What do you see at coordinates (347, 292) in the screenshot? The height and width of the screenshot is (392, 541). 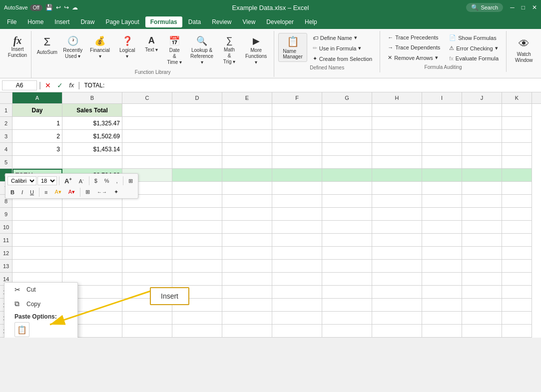 I see `cell-g15` at bounding box center [347, 292].